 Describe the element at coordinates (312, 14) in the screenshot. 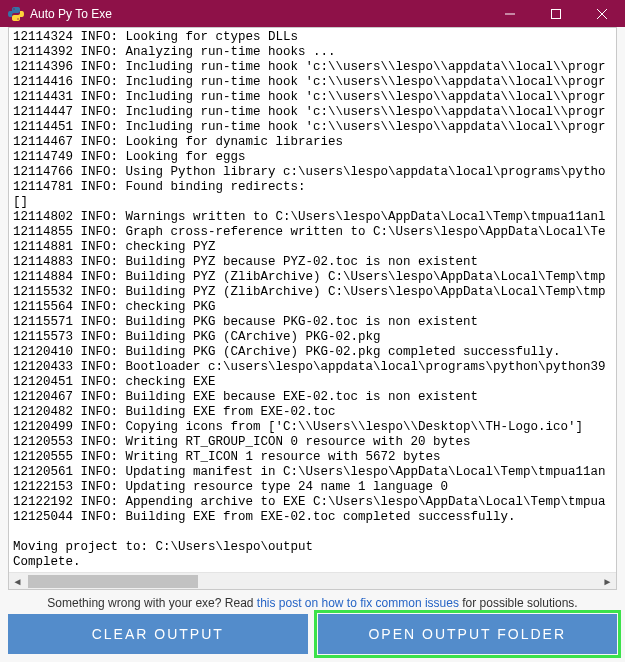

I see `titlebar: Auto Py To Exe` at that location.